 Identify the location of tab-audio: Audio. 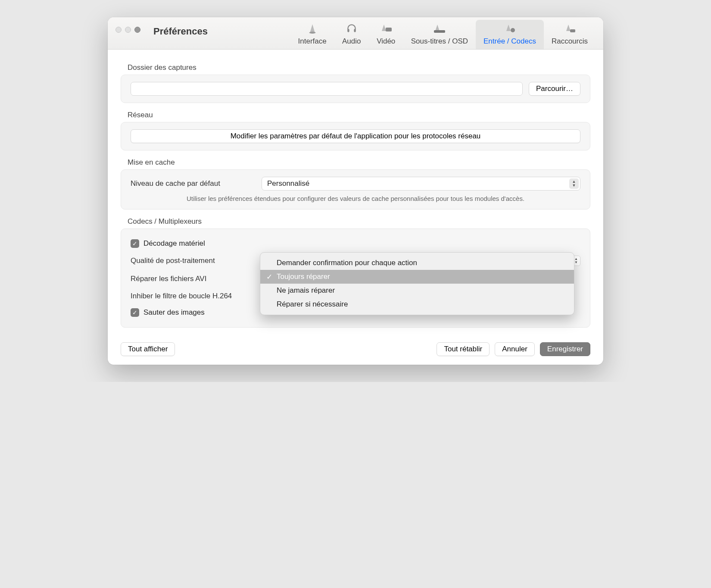
(352, 34).